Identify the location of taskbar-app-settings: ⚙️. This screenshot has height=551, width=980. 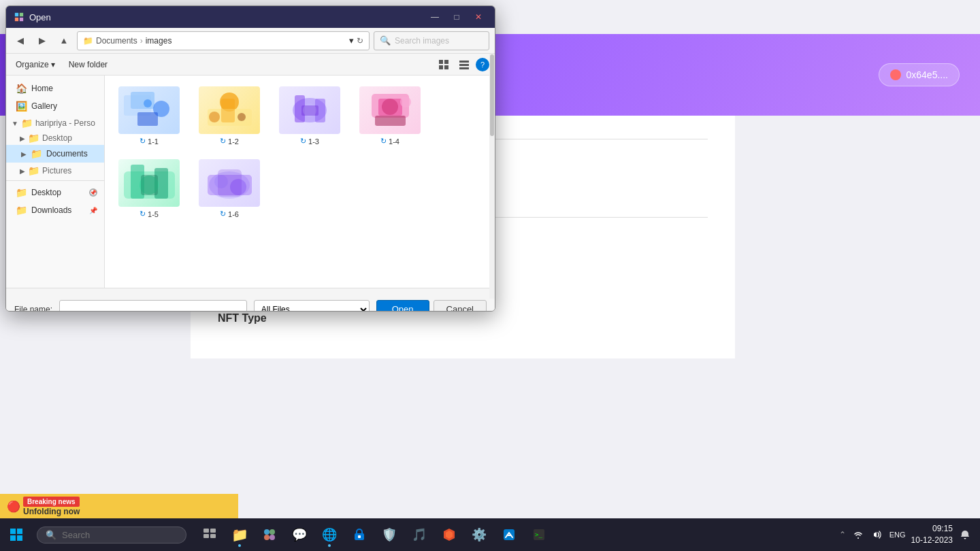
(479, 535).